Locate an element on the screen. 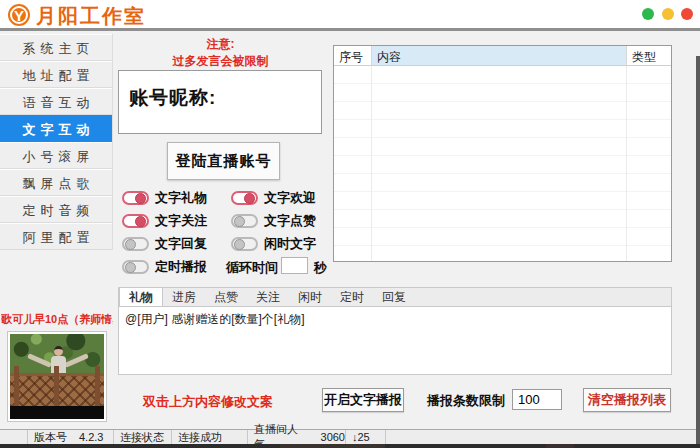 This screenshot has width=700, height=448. account-nickname-box: 账号昵称: is located at coordinates (220, 102).